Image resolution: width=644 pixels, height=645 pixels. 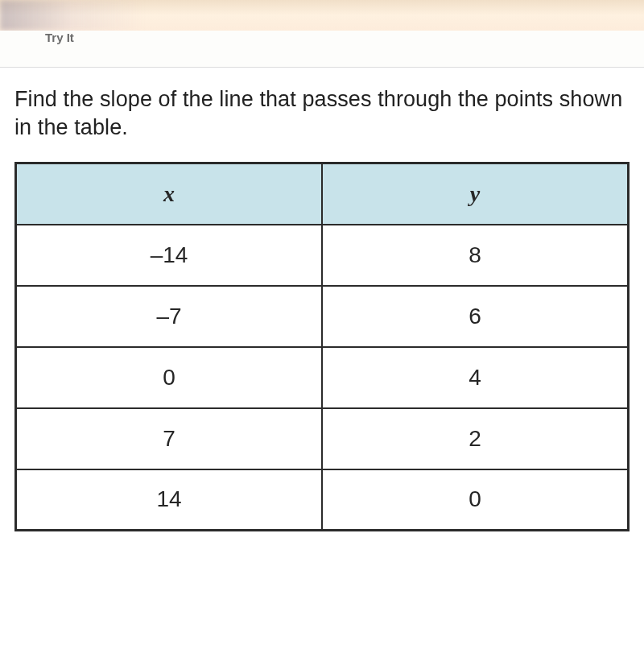 What do you see at coordinates (322, 113) in the screenshot?
I see `question-prompt: Find the slope of the line that passes t…` at bounding box center [322, 113].